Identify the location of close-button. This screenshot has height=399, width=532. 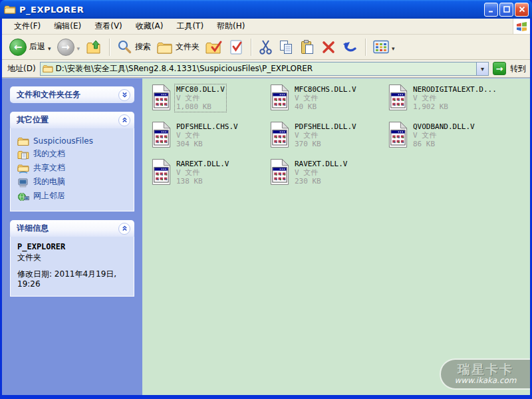
(521, 9).